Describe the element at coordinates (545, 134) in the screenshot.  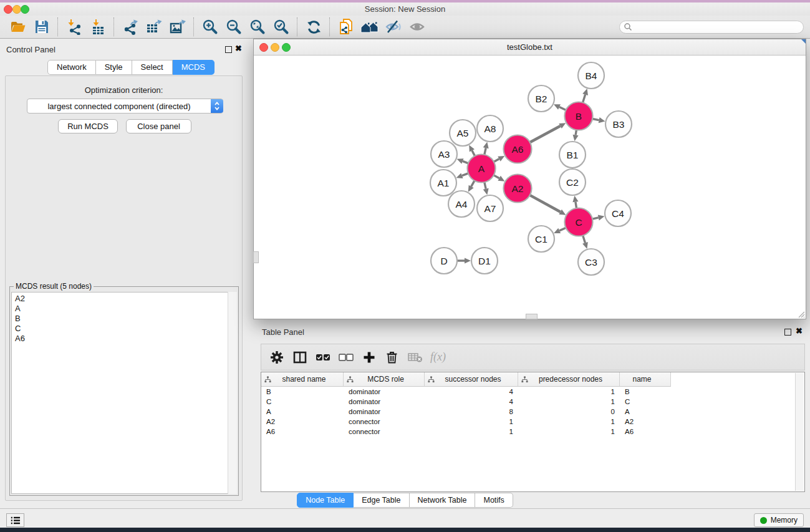
I see `edge-A6-B` at that location.